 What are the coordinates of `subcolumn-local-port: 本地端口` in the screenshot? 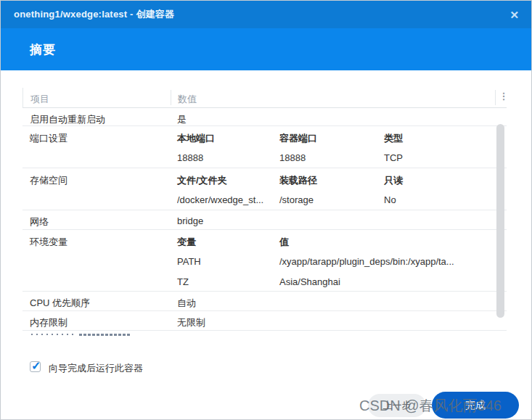 It's located at (196, 139).